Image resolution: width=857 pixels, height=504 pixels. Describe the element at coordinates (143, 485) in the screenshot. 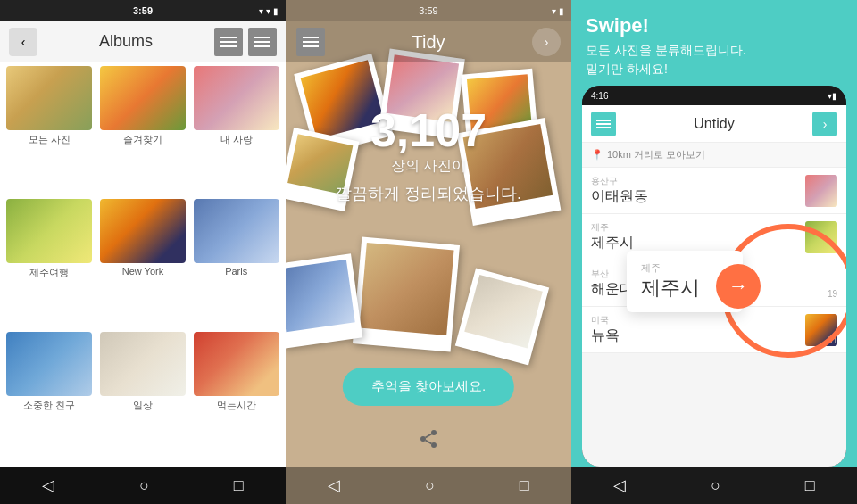

I see `android-nav-1: ◁ ○ □` at that location.